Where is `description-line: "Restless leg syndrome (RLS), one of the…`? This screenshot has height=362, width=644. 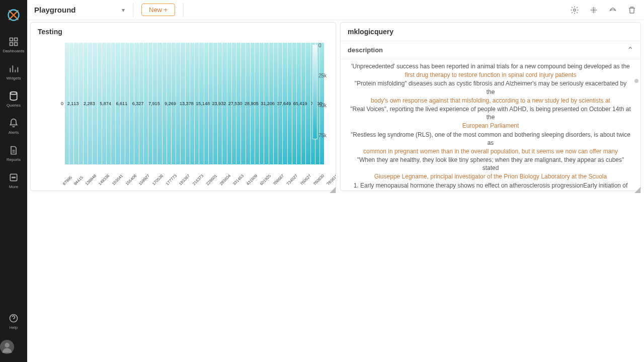 description-line: "Restless leg syndrome (RLS), one of the… is located at coordinates (491, 139).